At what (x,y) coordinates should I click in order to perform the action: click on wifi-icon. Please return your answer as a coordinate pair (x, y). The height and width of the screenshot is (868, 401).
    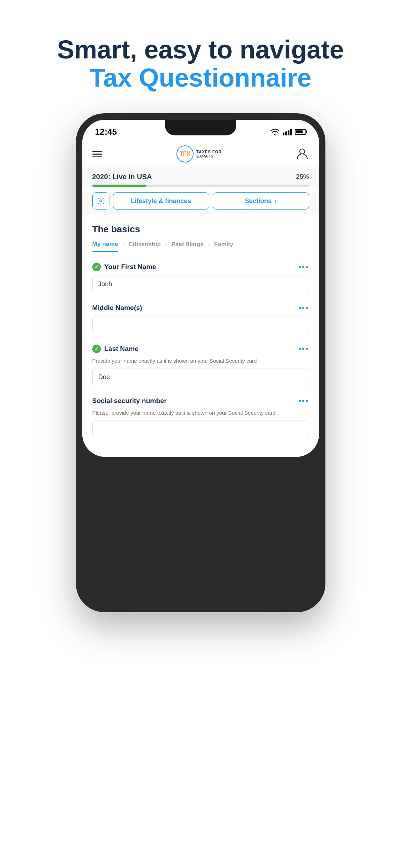
    Looking at the image, I should click on (275, 132).